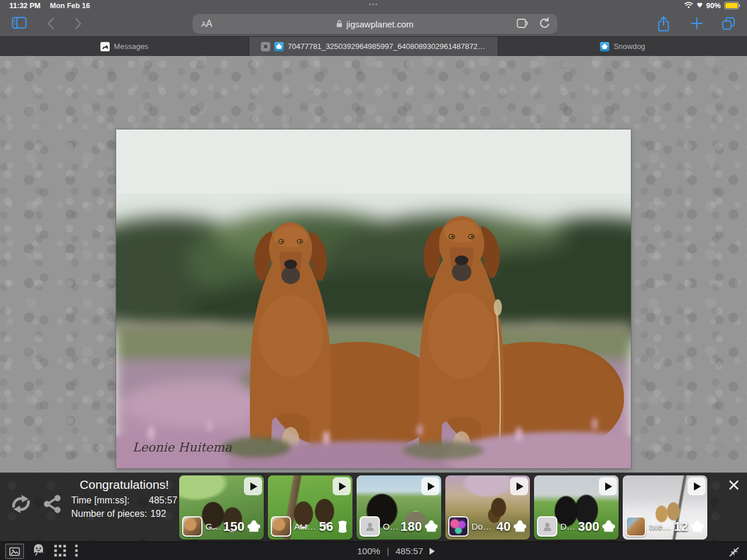  What do you see at coordinates (109, 514) in the screenshot?
I see `pieces-label: Number of pieces:` at bounding box center [109, 514].